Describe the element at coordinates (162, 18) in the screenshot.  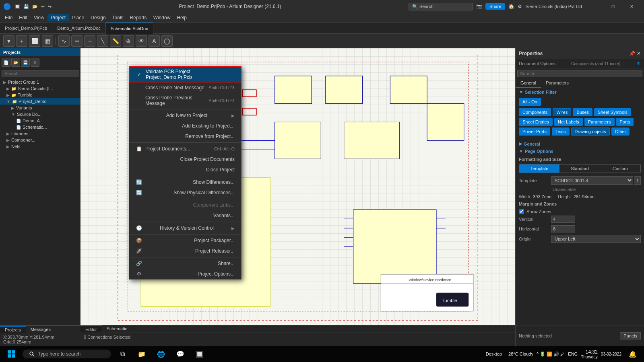
I see `menu-window: Window` at that location.